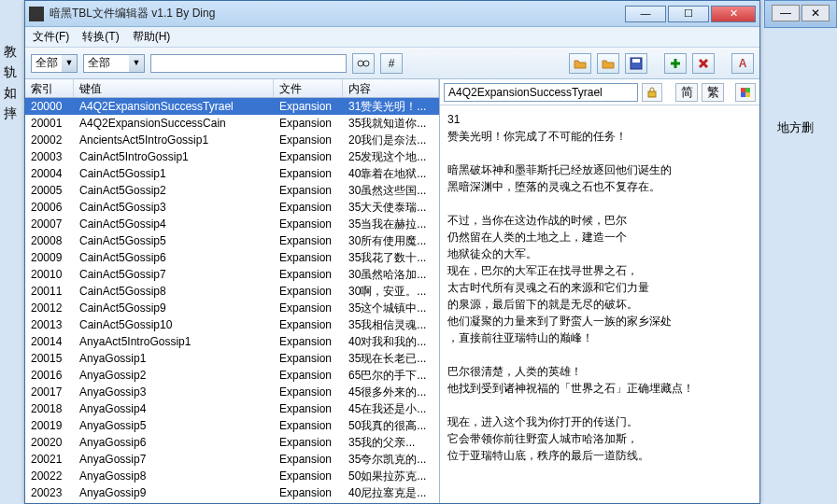 The image size is (837, 504). I want to click on titlebar: 暗黑TBL文件编辑器 v1.1 By Ding — ☐ ✕, so click(392, 14).